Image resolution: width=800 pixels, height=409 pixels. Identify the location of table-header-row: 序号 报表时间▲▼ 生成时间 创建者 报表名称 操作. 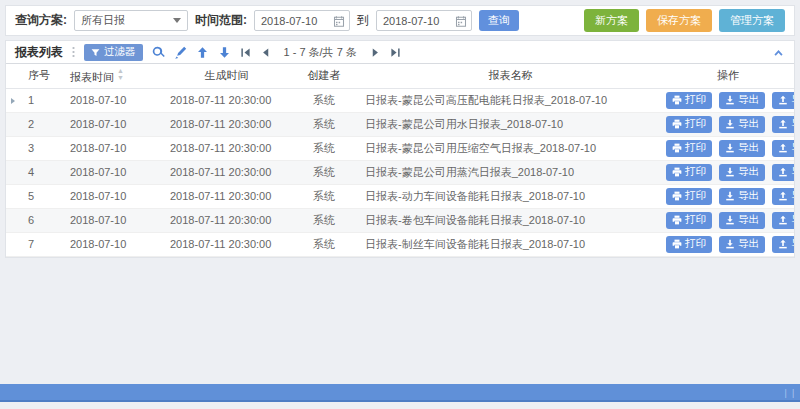
(400, 76).